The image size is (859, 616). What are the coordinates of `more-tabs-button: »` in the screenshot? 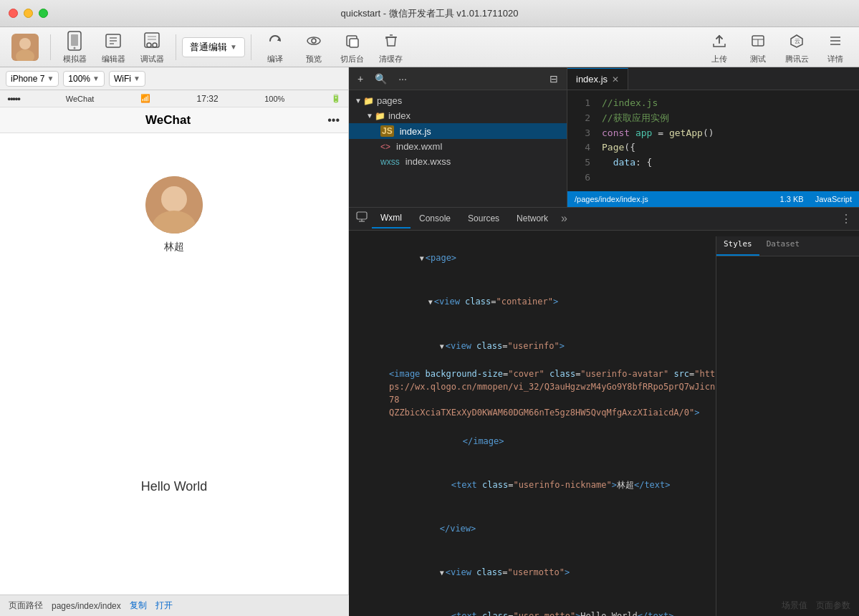 It's located at (565, 218).